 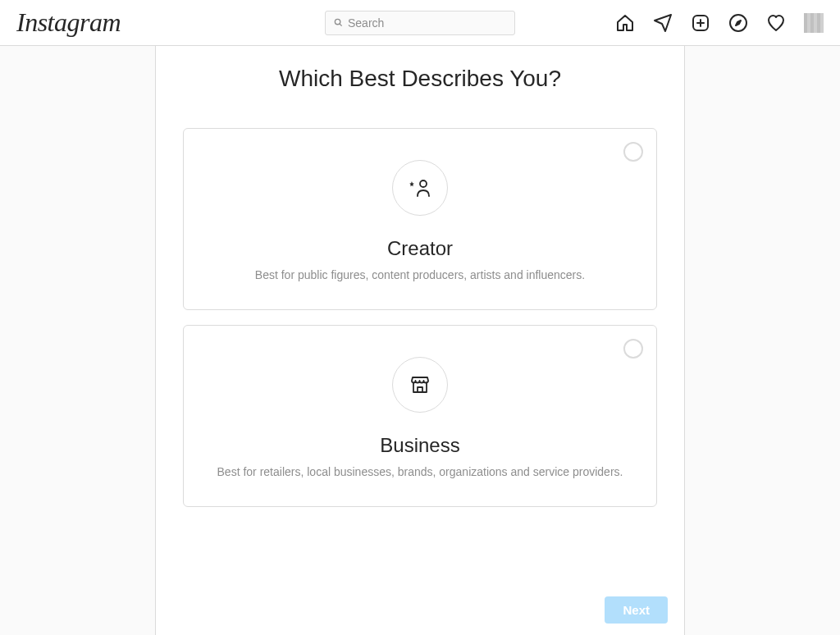 What do you see at coordinates (338, 23) in the screenshot?
I see `search-icon` at bounding box center [338, 23].